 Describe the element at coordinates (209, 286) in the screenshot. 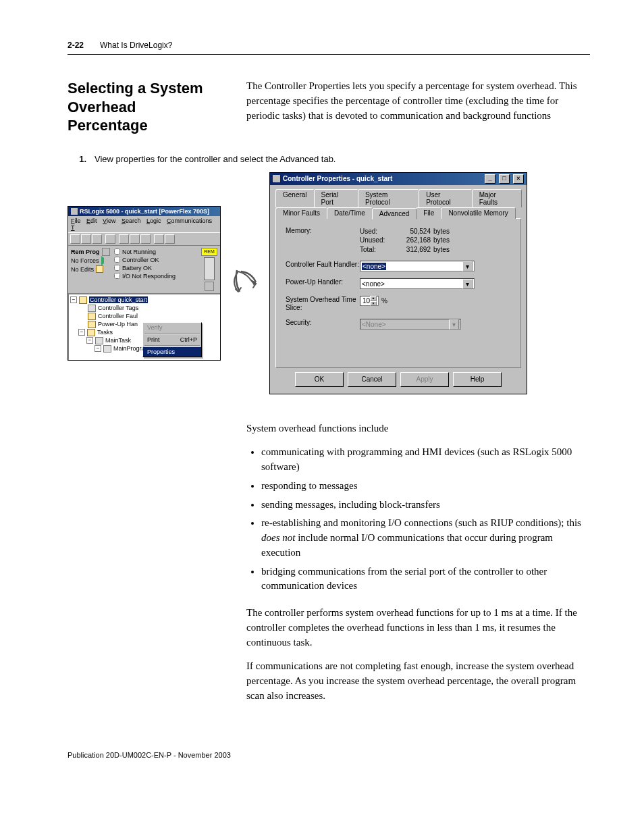

I see `status-button` at that location.